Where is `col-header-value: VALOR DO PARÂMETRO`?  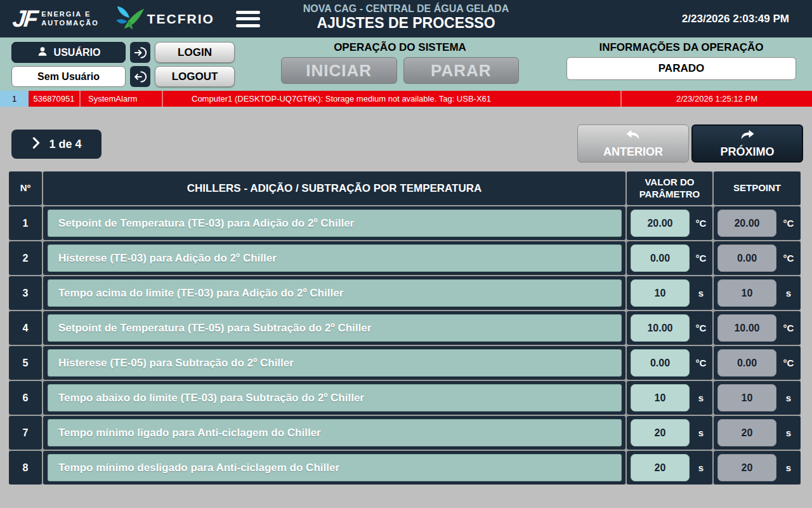
col-header-value: VALOR DO PARÂMETRO is located at coordinates (670, 188).